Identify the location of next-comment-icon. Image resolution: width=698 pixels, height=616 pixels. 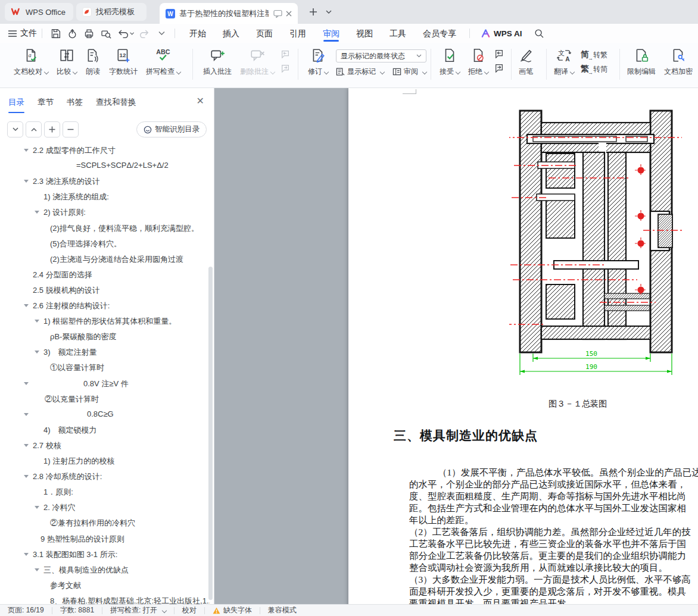
(285, 68).